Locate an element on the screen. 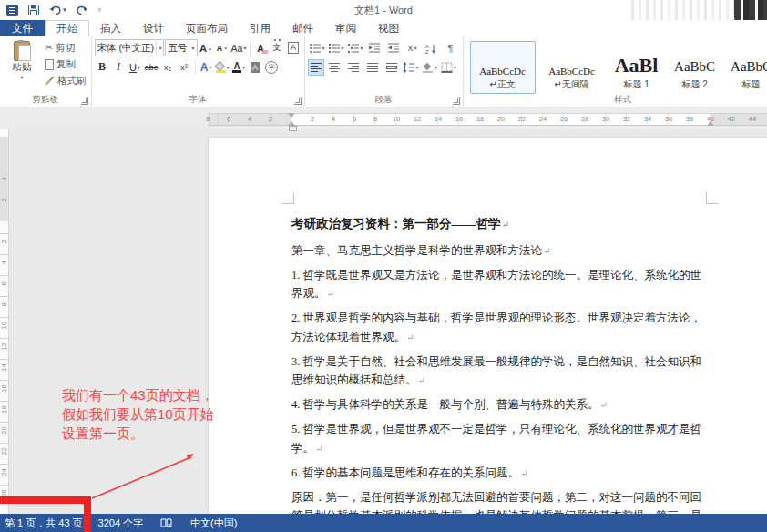  document-paragraph: 1. 哲学既是世界观又是方法论，是世界观和方法论的统一。是理论化、系统化的世界观… is located at coordinates (502, 285).